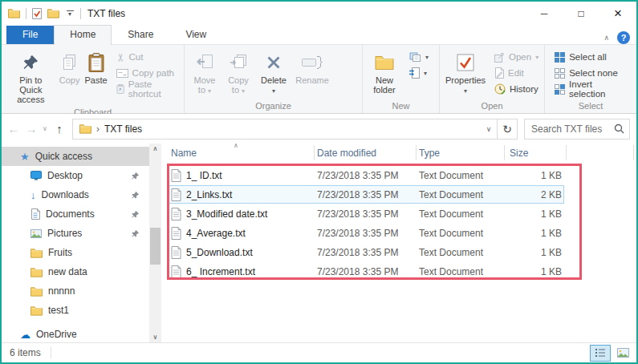 This screenshot has height=364, width=638. What do you see at coordinates (75, 156) in the screenshot?
I see `sidebar-item-quick-access: ★ Quick access` at bounding box center [75, 156].